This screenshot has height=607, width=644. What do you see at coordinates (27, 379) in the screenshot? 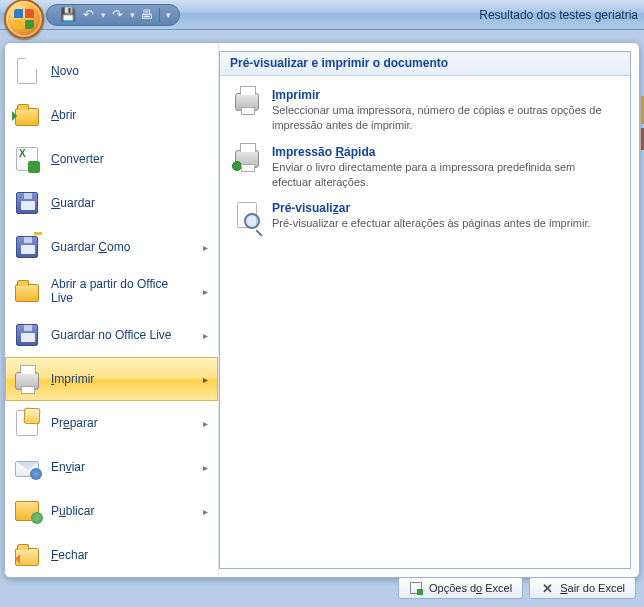
I see `print-icon` at bounding box center [27, 379].